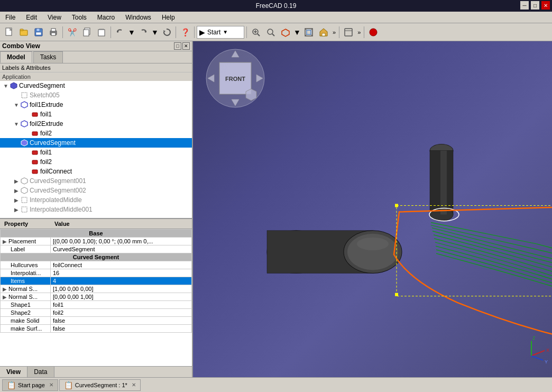 The image size is (552, 392). What do you see at coordinates (100, 385) in the screenshot?
I see `status-tab-curvedsegment: 📋 CurvedSegment : 1* ✕` at bounding box center [100, 385].